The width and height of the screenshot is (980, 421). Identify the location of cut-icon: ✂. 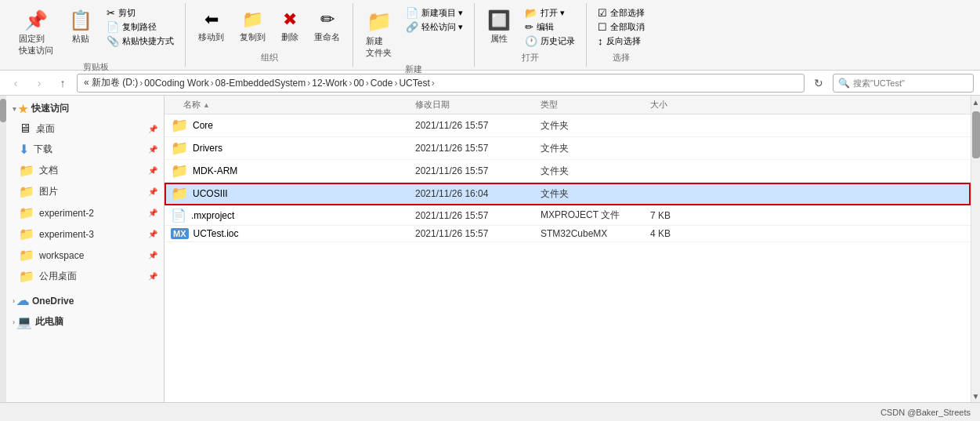
(111, 13).